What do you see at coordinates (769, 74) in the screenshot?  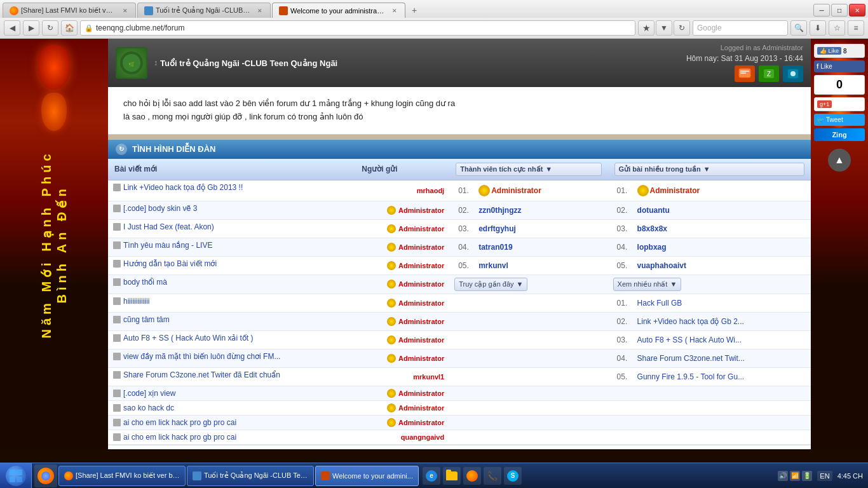 I see `svg-text: Z` at bounding box center [769, 74].